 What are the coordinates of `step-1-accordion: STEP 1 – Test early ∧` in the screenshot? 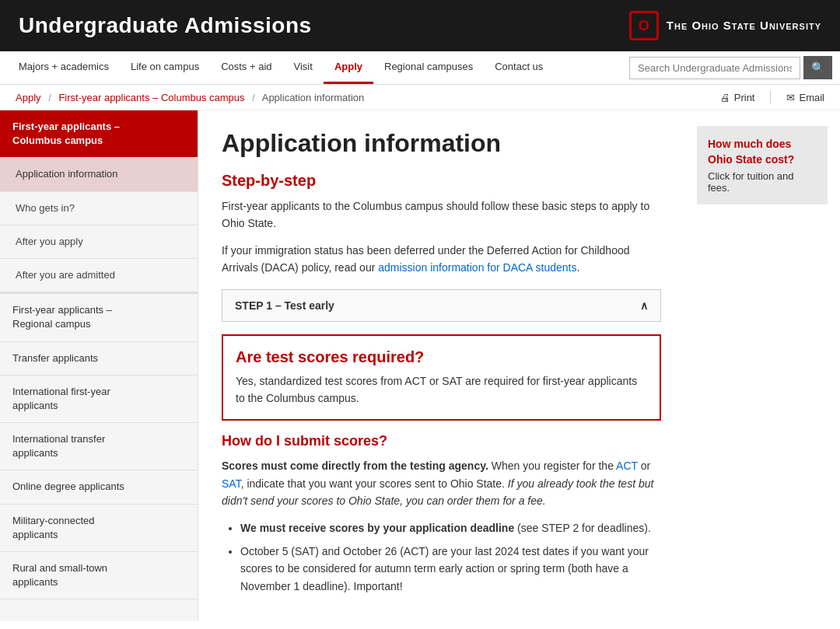 It's located at (442, 306).